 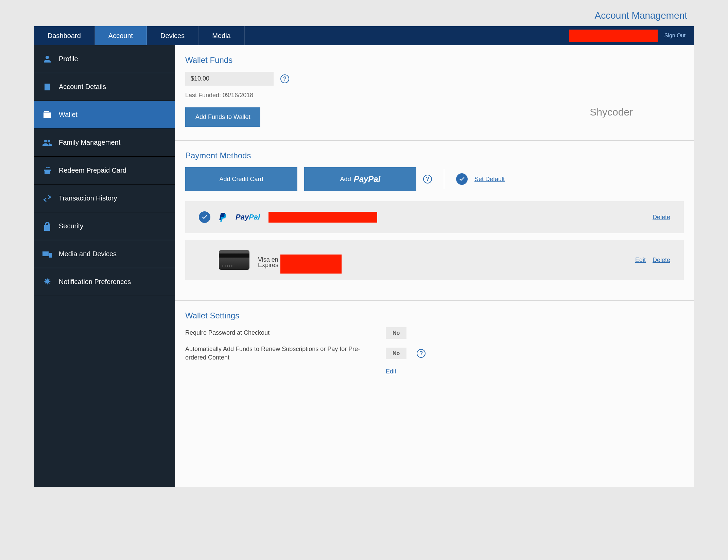 What do you see at coordinates (105, 282) in the screenshot?
I see `sidebar-item-notification-preferences: Notification Preferences` at bounding box center [105, 282].